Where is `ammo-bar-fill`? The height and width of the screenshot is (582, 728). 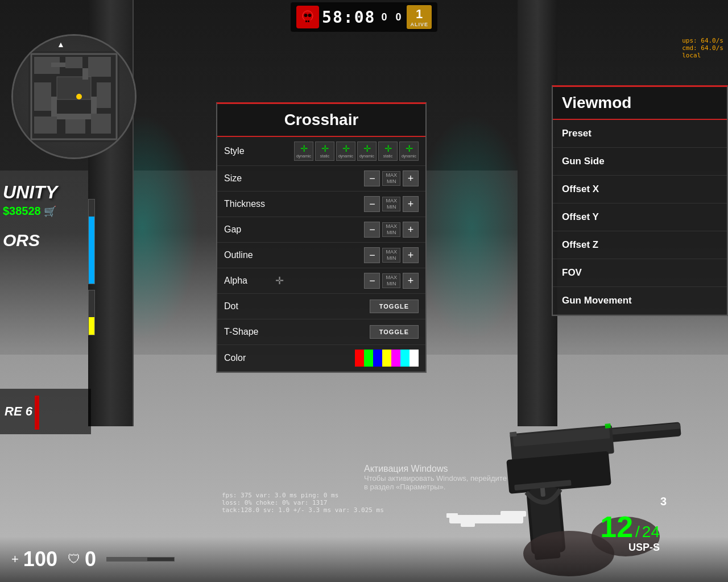
ammo-bar-fill is located at coordinates (127, 559).